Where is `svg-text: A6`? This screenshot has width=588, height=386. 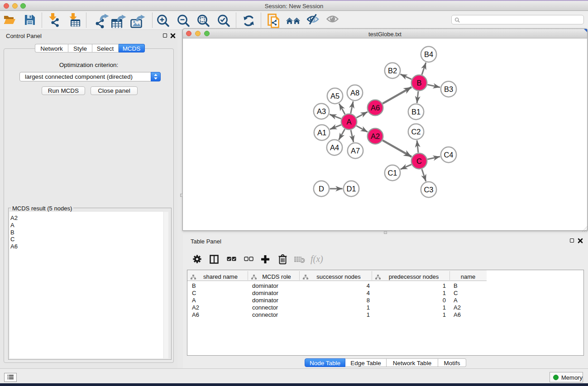 svg-text: A6 is located at coordinates (375, 108).